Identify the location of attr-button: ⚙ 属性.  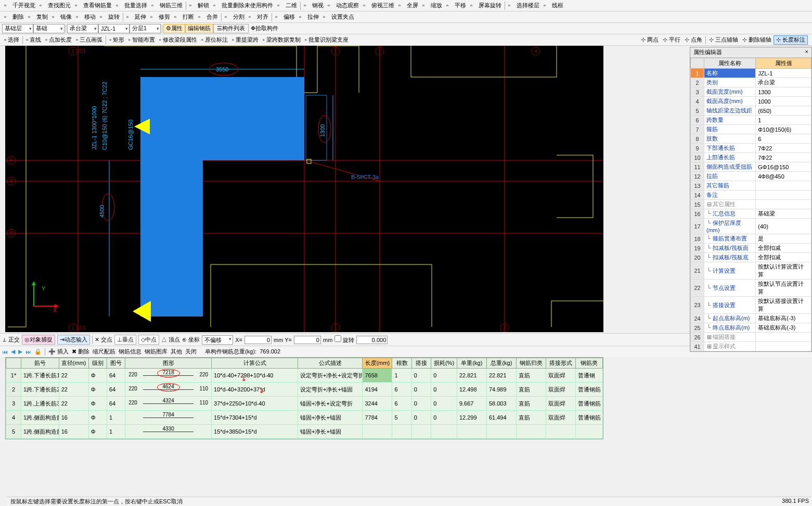
(174, 29).